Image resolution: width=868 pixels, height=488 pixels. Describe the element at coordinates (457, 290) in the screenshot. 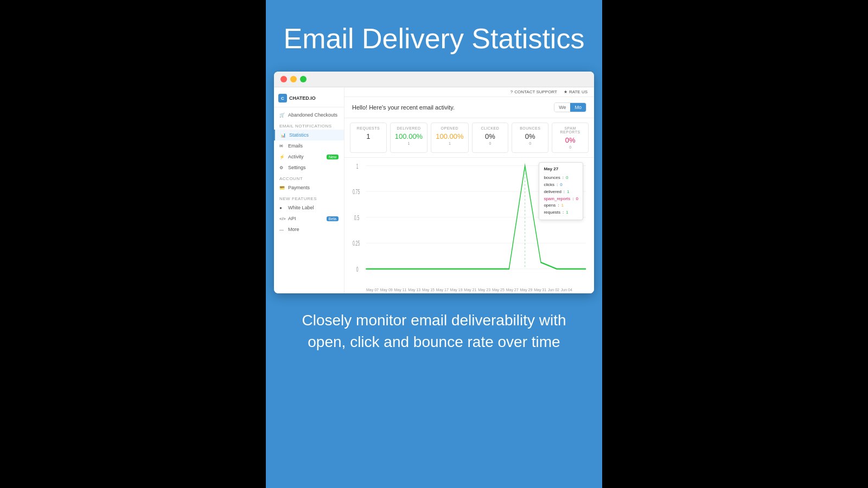

I see `x-label-may19: May 19` at that location.